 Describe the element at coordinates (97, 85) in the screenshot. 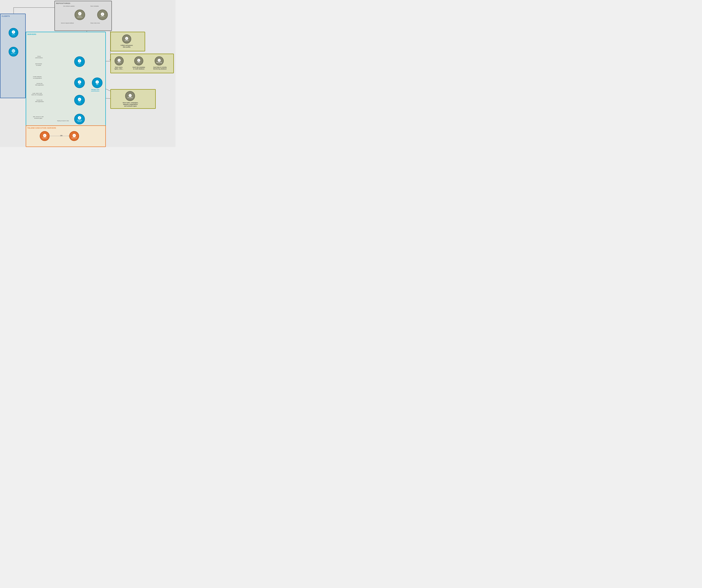

I see `iam-label: IAM` at that location.